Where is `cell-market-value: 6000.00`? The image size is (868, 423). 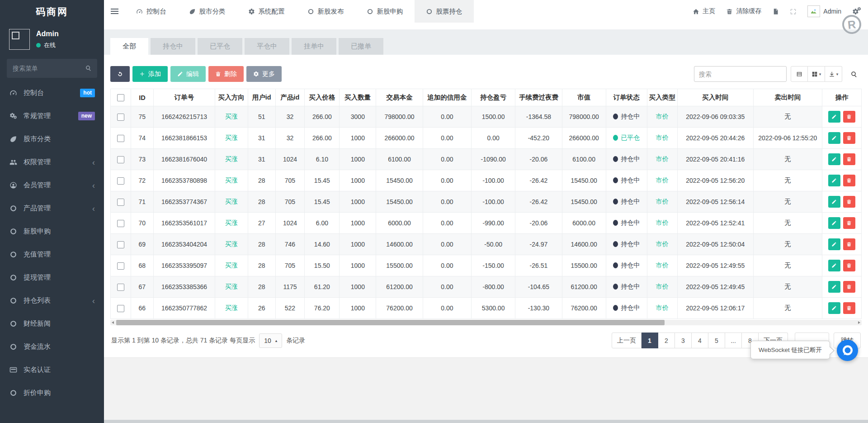 cell-market-value: 6000.00 is located at coordinates (584, 223).